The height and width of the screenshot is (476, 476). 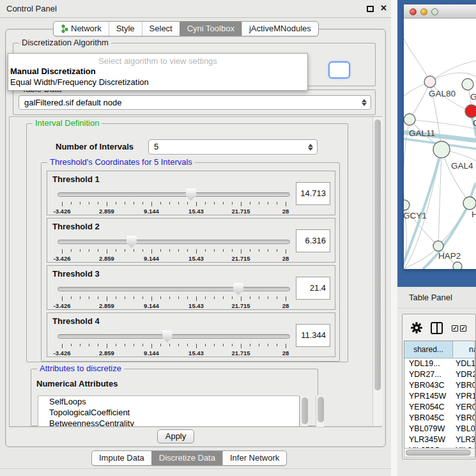 I want to click on table-row: YDR27...YDR2, so click(x=440, y=374).